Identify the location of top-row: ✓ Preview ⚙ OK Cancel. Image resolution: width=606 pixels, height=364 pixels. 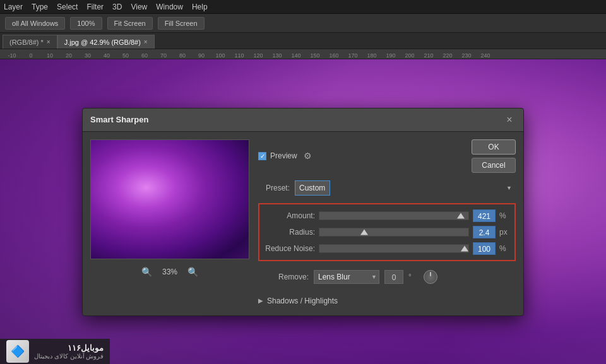
(387, 156).